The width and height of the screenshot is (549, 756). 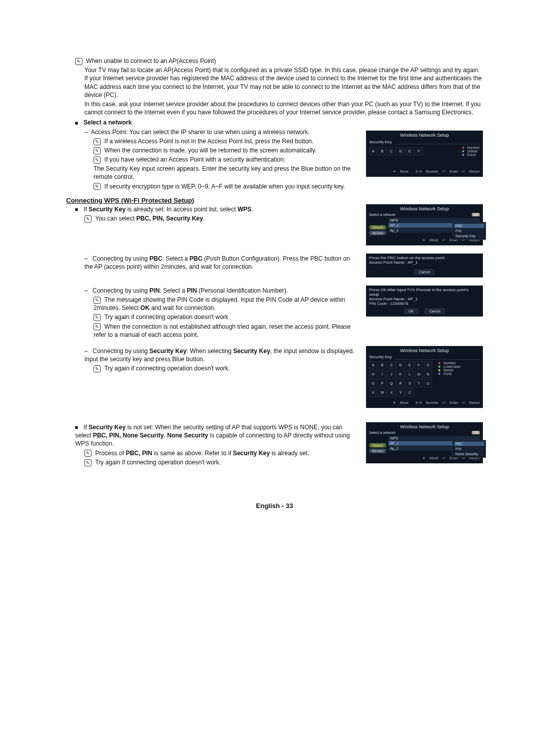 What do you see at coordinates (469, 449) in the screenshot?
I see `wps-popout: PBC PIN None Security` at bounding box center [469, 449].